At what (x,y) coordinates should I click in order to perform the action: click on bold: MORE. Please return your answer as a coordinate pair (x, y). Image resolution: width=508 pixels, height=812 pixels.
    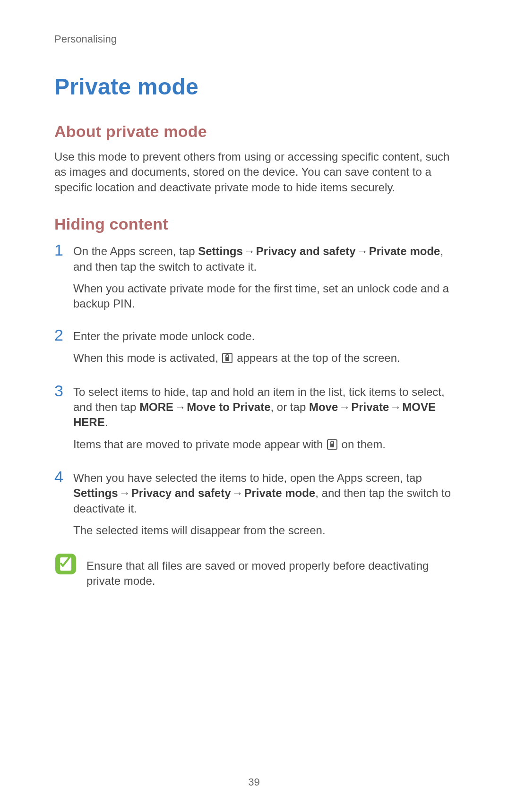
    Looking at the image, I should click on (156, 407).